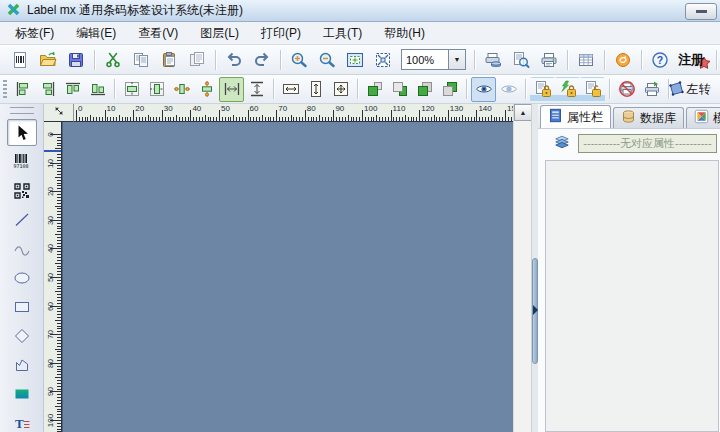  Describe the element at coordinates (22, 248) in the screenshot. I see `curve-tool-button` at that location.